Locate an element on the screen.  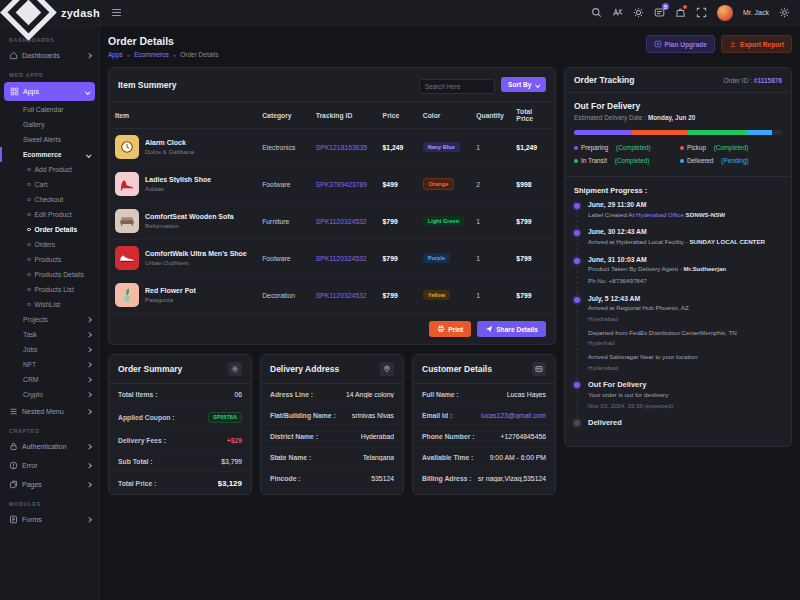
breadcrumb-apps: Apps is located at coordinates (116, 54).